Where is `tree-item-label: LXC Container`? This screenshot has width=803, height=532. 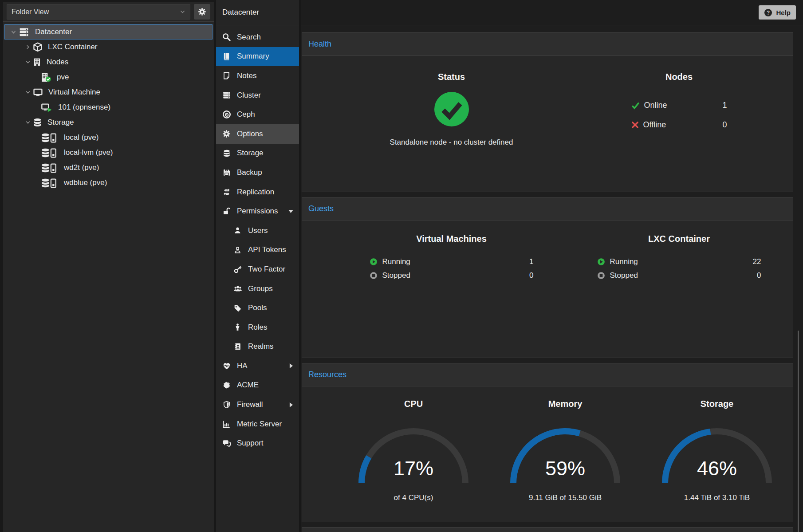 tree-item-label: LXC Container is located at coordinates (73, 47).